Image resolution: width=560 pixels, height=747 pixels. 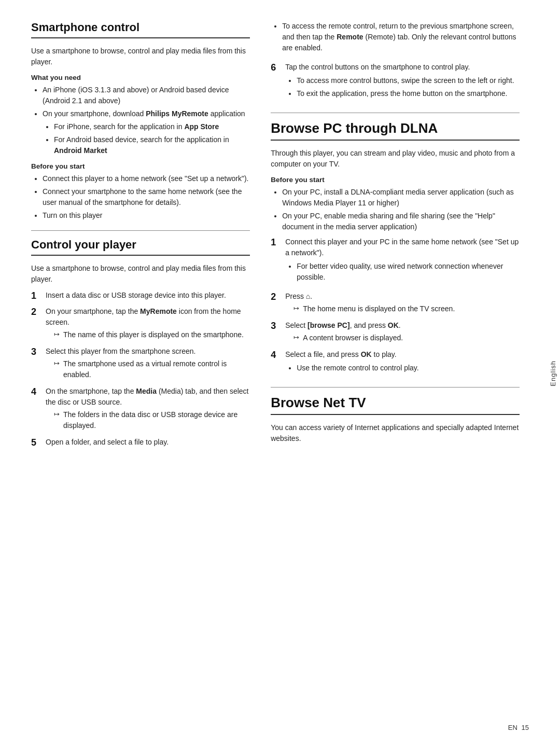 I want to click on list-item: On your PC, enable media sharing and fil…, so click(x=401, y=222).